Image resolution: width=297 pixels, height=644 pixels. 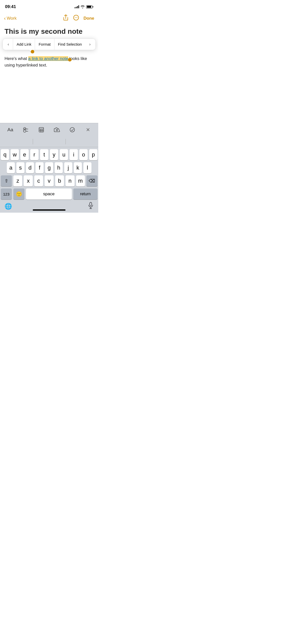 What do you see at coordinates (49, 167) in the screenshot?
I see `keyboard-row-2: a s d f g h j k l` at bounding box center [49, 167].